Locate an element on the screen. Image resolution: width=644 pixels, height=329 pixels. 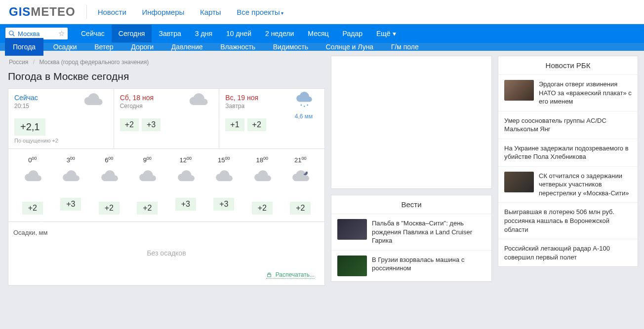
news-text: Выигравшая в лотерею 506 млн руб. россия… is located at coordinates (568, 221).